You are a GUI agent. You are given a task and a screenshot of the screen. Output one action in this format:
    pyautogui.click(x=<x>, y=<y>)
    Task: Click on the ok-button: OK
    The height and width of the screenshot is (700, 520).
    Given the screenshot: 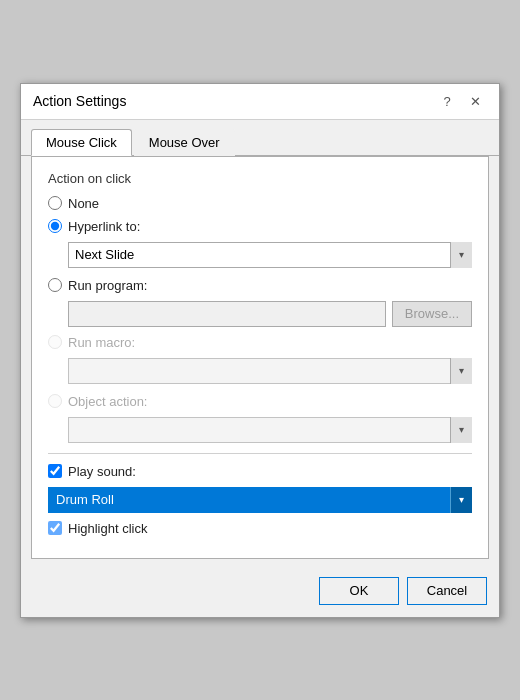 What is the action you would take?
    pyautogui.click(x=359, y=591)
    